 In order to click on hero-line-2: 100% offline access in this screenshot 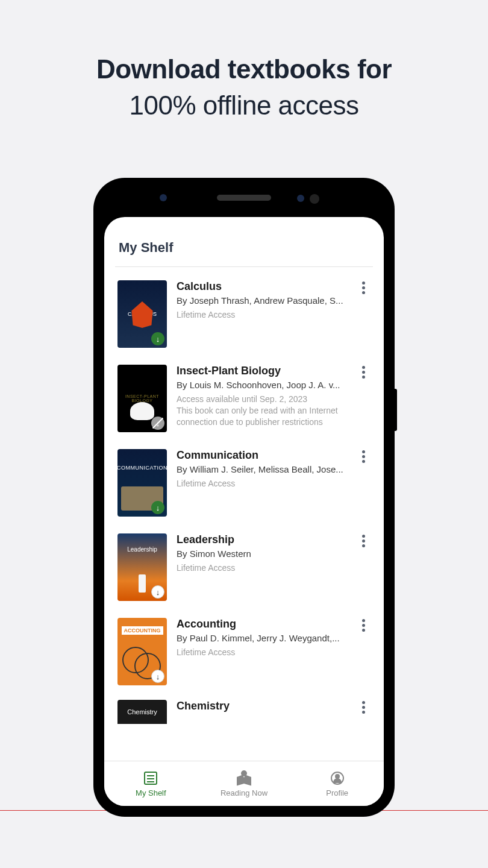, I will do `click(244, 105)`.